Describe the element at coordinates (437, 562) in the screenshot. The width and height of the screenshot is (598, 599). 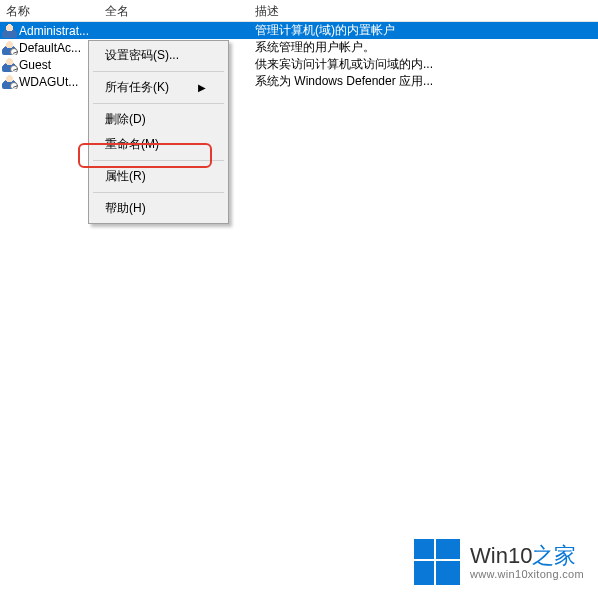
I see `windows-logo-icon` at that location.